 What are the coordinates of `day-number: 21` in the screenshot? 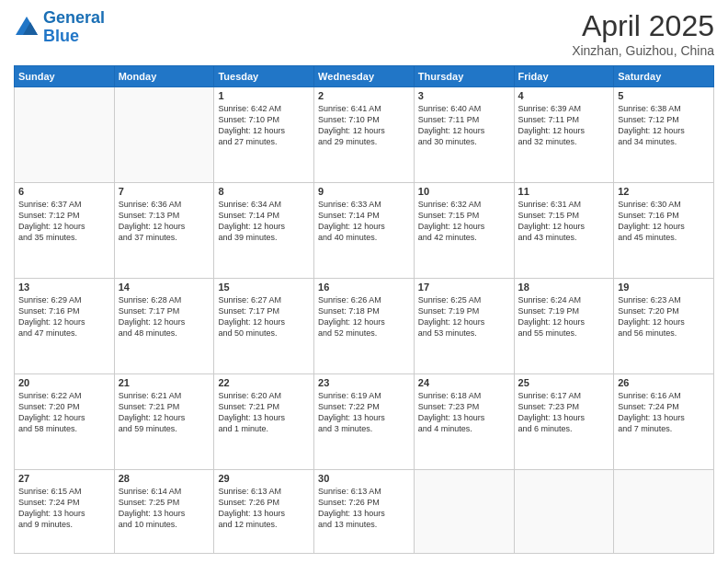 It's located at (165, 383).